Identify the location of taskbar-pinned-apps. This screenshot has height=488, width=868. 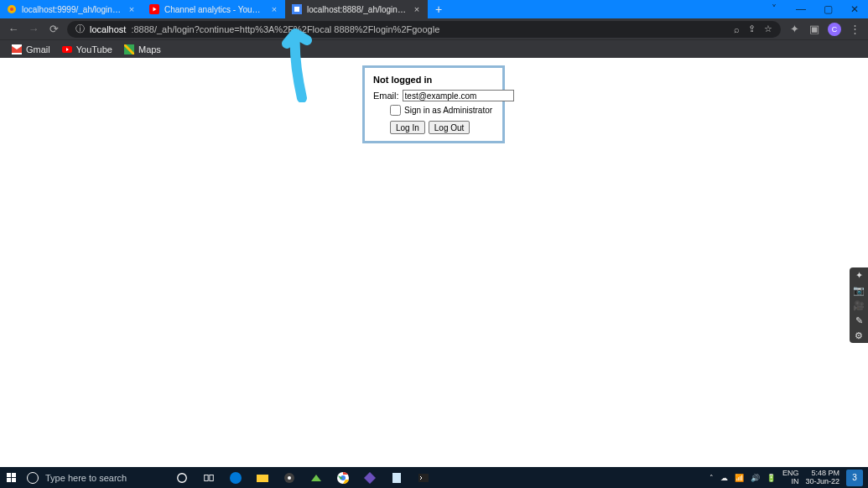
(303, 478).